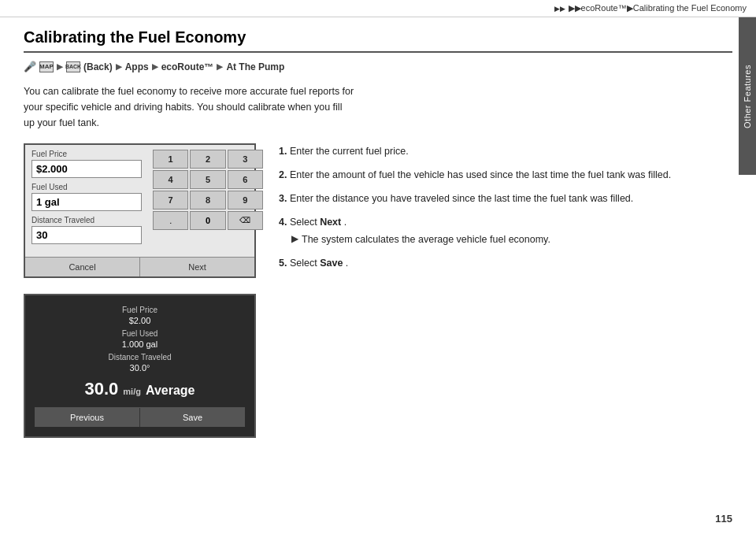 Image resolution: width=756 pixels, height=534 pixels. I want to click on instructions-list: 1. Enter the current fuel price. 2. Ente…, so click(506, 207).